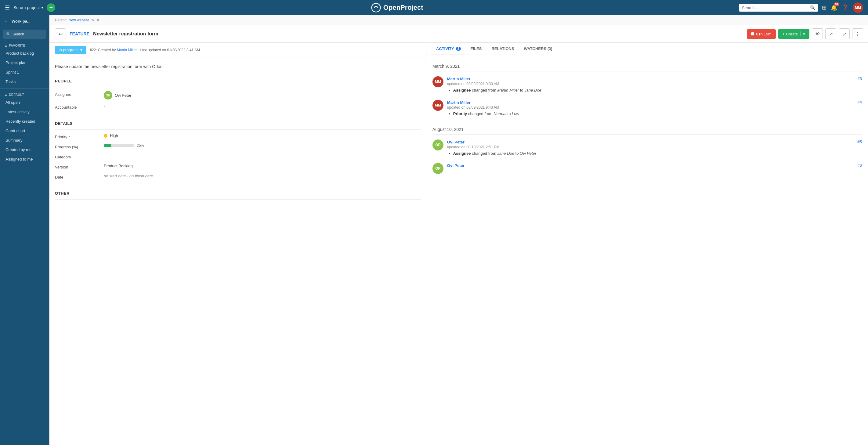 Image resolution: width=868 pixels, height=445 pixels. I want to click on sidebar-item-latest-activity: Latest activity, so click(24, 112).